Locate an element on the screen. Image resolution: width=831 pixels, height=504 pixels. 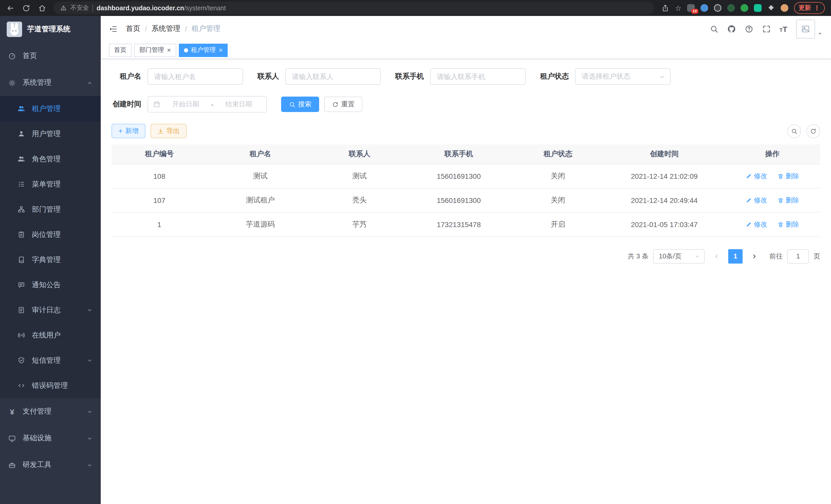
reset-button: 重置 is located at coordinates (343, 105).